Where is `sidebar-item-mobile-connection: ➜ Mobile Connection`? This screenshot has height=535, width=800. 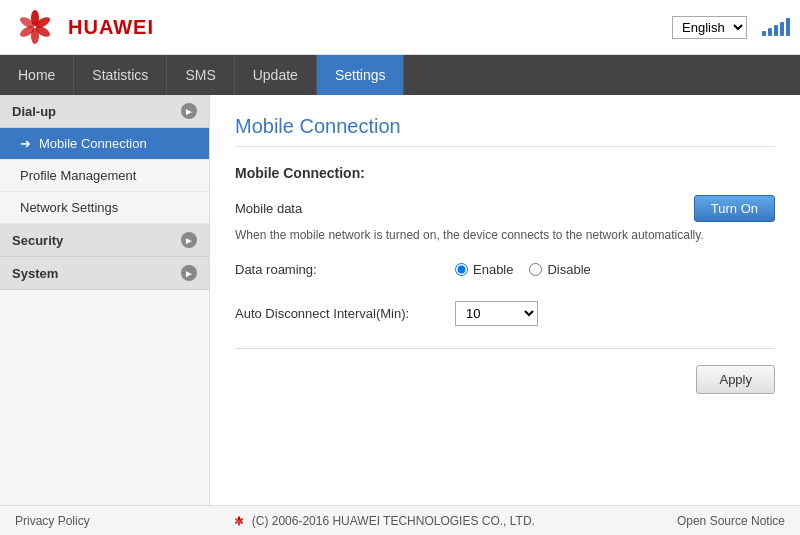
sidebar-item-mobile-connection: ➜ Mobile Connection is located at coordinates (104, 144).